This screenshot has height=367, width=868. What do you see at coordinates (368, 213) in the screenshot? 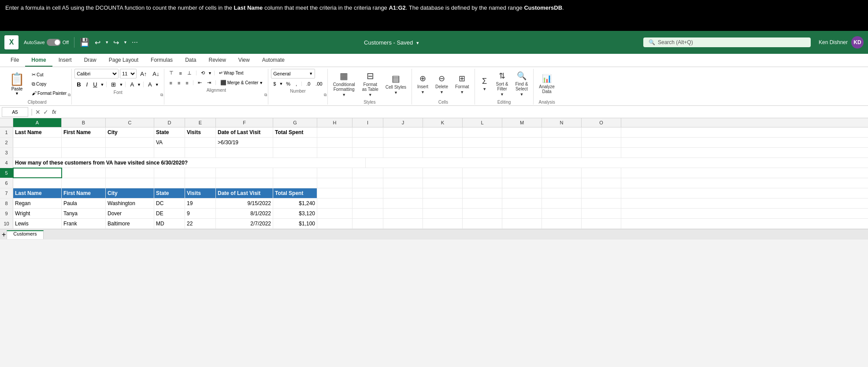
I see `cell-i9` at bounding box center [368, 213].